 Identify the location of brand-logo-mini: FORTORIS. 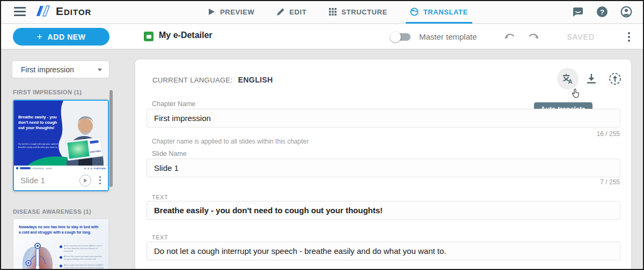
(100, 168).